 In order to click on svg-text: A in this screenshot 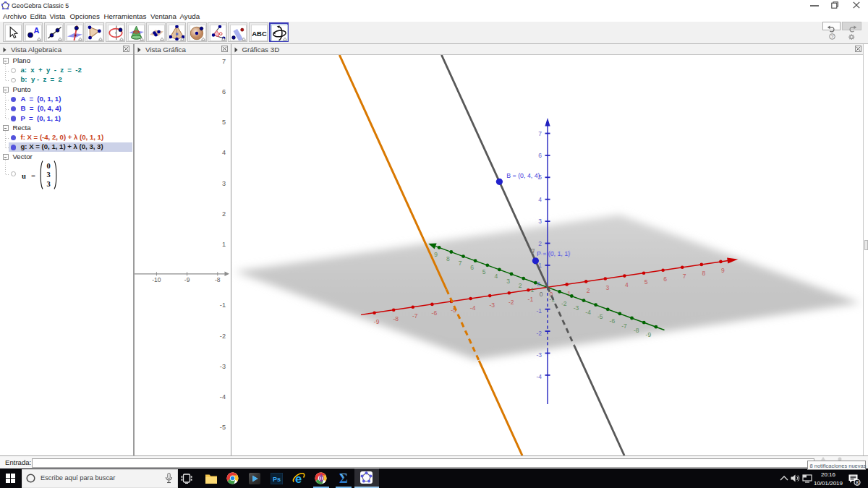, I will do `click(37, 30)`.